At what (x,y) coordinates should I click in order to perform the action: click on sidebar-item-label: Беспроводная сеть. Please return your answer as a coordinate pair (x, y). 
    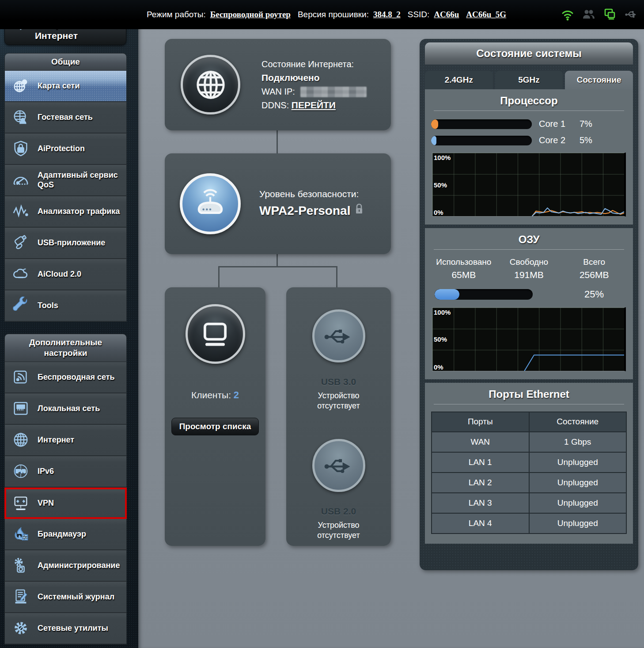
    Looking at the image, I should click on (76, 377).